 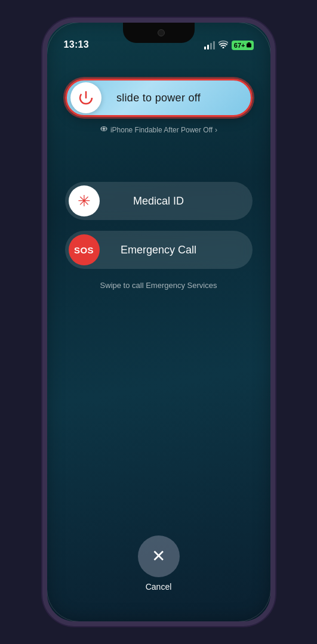 What do you see at coordinates (159, 130) in the screenshot?
I see `findable-text: iPhone Findable After Power Off ›` at bounding box center [159, 130].